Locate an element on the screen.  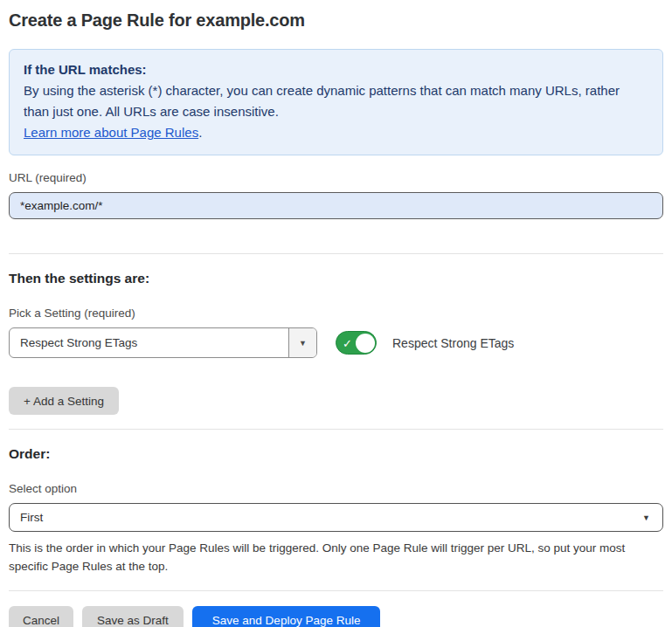
order-select-value: First is located at coordinates (31, 517).